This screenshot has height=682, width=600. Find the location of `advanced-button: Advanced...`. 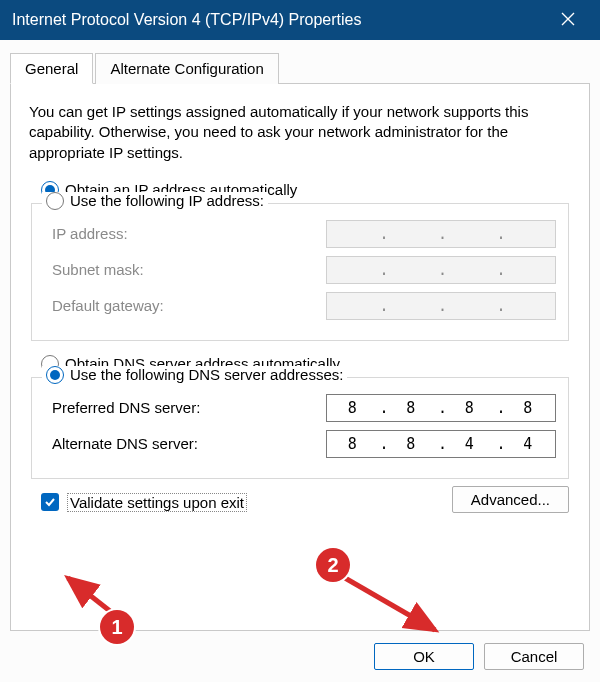

advanced-button: Advanced... is located at coordinates (510, 500).